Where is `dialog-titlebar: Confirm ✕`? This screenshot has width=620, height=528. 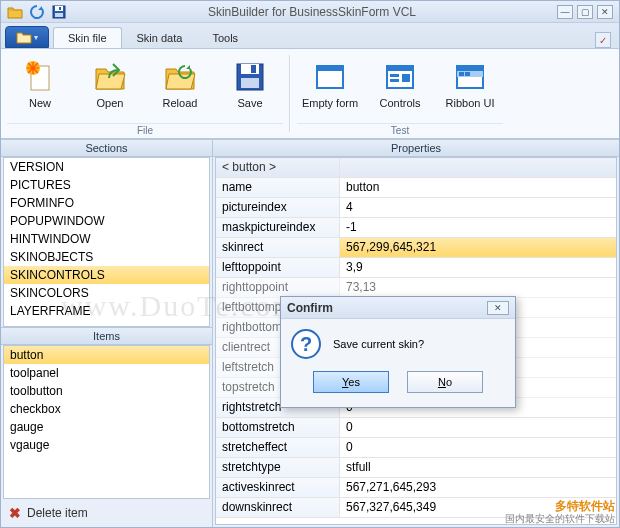
dialog-titlebar: Confirm ✕ is located at coordinates (398, 308).